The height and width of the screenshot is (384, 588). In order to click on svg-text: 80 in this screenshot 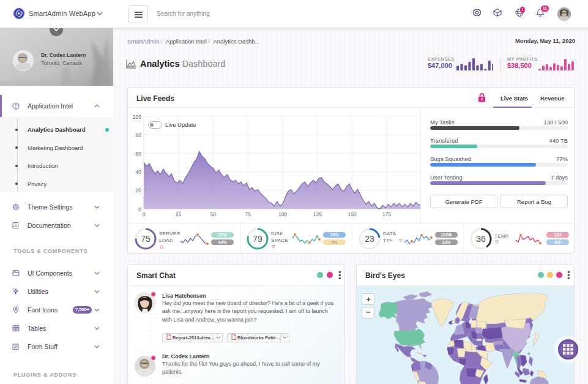, I will do `click(139, 135)`.